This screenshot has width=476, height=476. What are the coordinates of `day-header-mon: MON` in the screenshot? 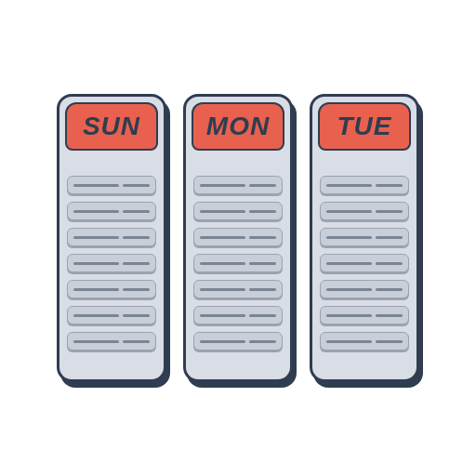 It's located at (238, 126).